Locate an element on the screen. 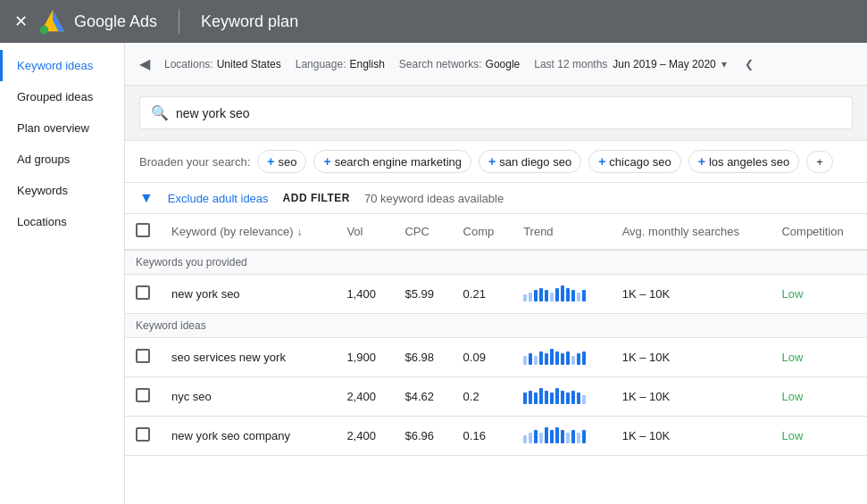 This screenshot has width=867, height=504. collapse-sidebar-button: ◀ is located at coordinates (145, 64).